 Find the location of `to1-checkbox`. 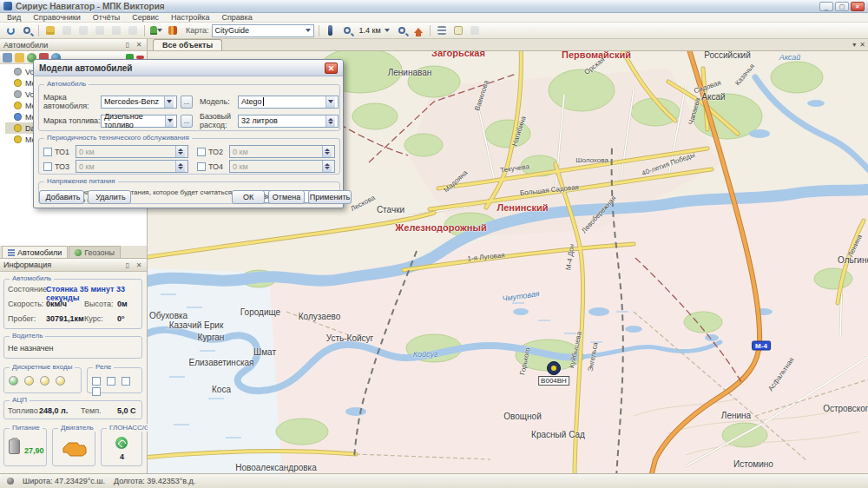

to1-checkbox is located at coordinates (48, 152).